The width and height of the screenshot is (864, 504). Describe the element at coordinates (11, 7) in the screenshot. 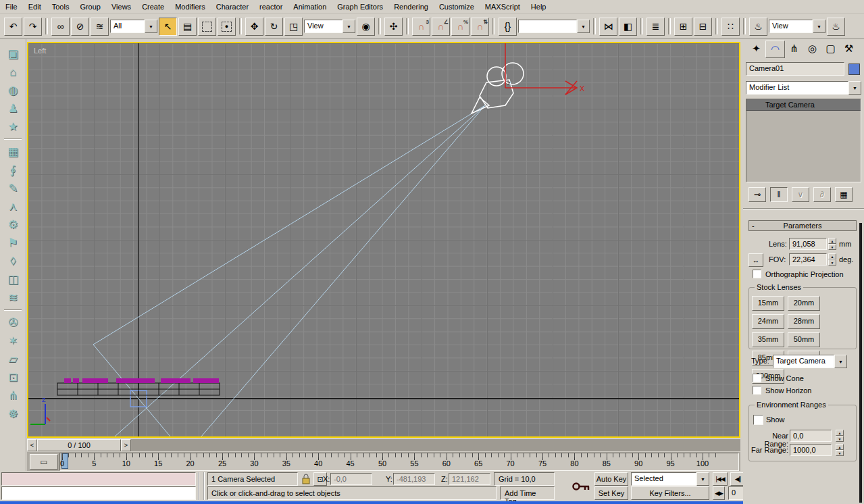

I see `menu-file: File` at that location.